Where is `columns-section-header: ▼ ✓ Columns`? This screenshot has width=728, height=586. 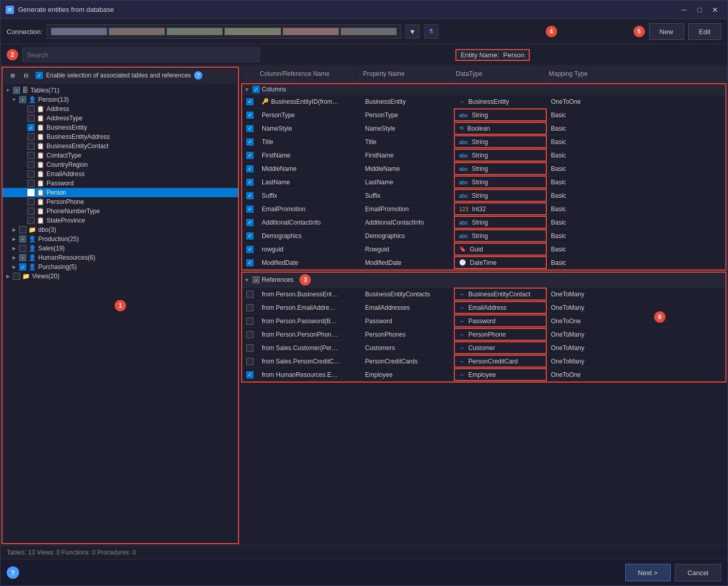 columns-section-header: ▼ ✓ Columns is located at coordinates (484, 90).